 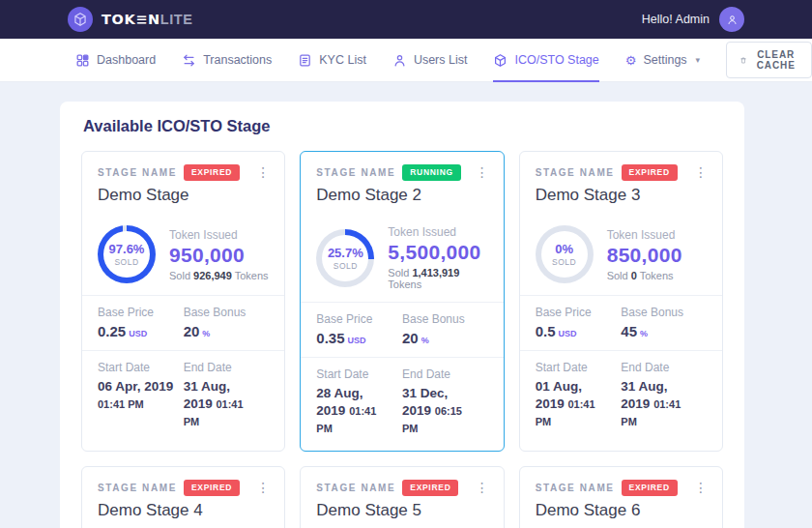 What do you see at coordinates (141, 396) in the screenshot?
I see `start-date-col: Start Date 06 Apr, 2019 01:41 PM` at bounding box center [141, 396].